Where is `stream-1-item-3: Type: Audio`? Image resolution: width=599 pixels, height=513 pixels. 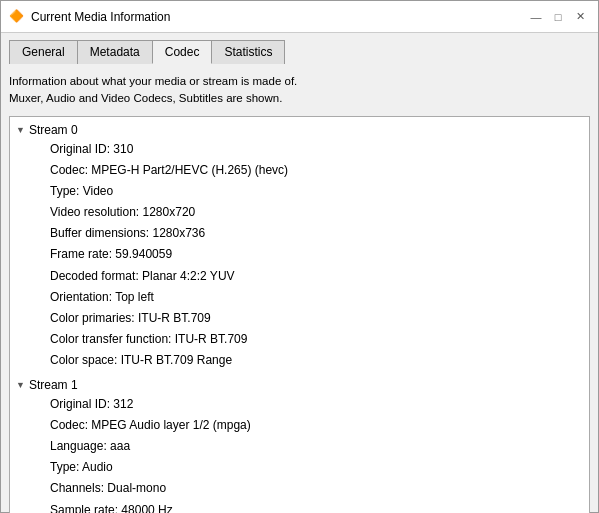 stream-1-item-3: Type: Audio is located at coordinates (300, 468).